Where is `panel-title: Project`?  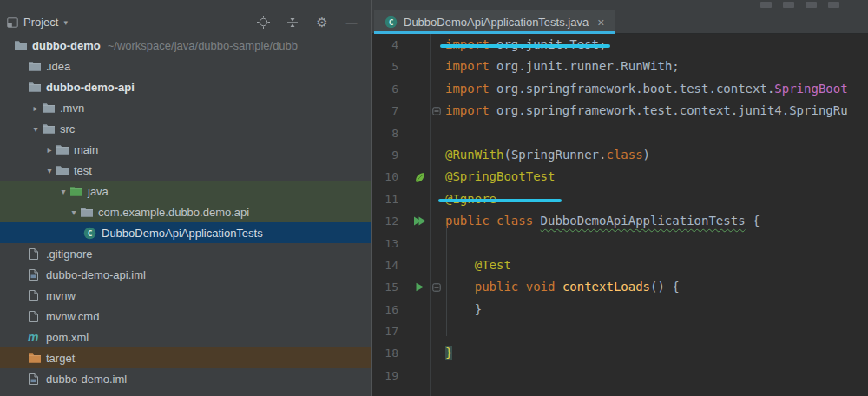
panel-title: Project is located at coordinates (41, 23).